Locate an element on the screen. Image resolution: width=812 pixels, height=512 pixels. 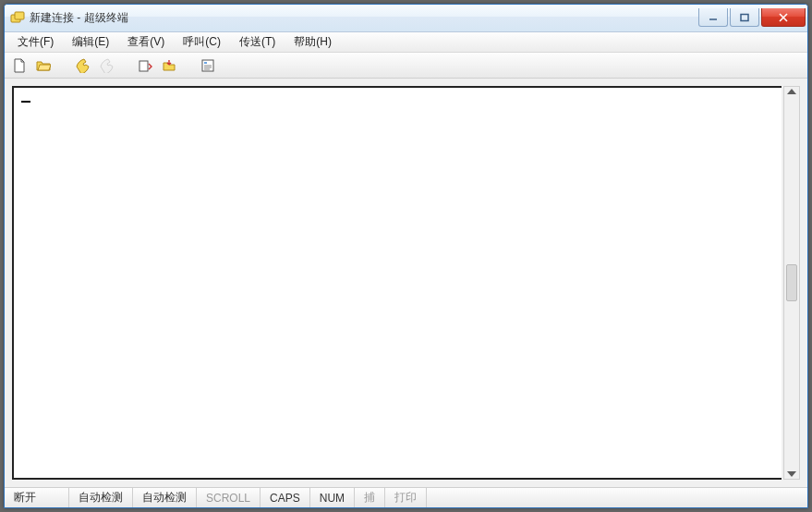
send-file-icon is located at coordinates (145, 66).